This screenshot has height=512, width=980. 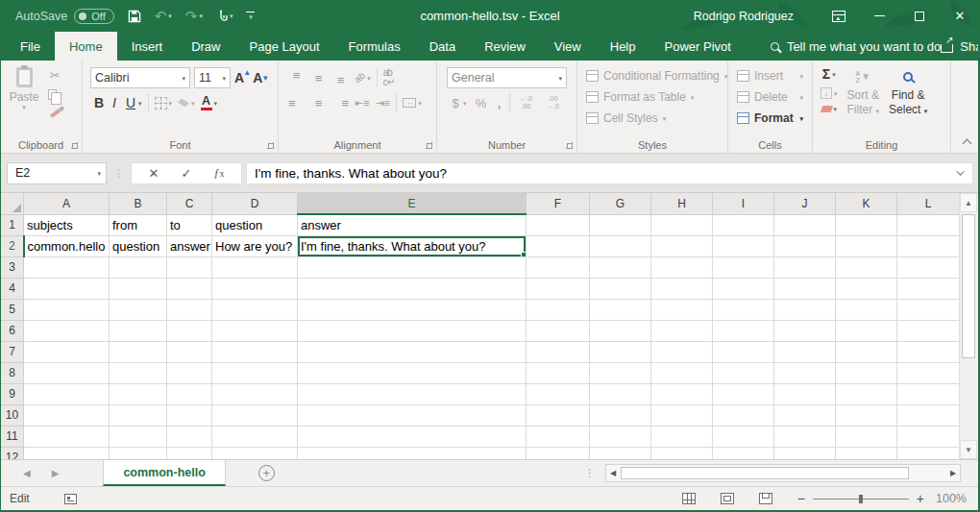 I want to click on cell-K10, so click(x=867, y=415).